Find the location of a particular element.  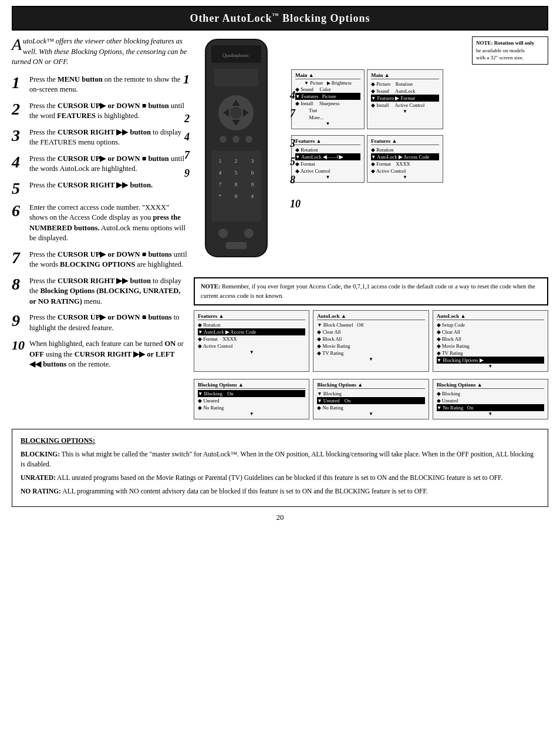

svg-text: 6 is located at coordinates (252, 173).